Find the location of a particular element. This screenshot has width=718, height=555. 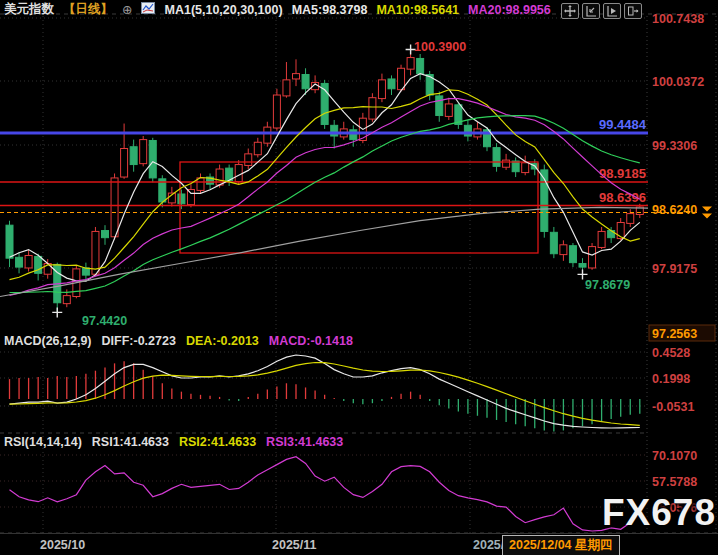

rsi-header: RSI(14,14,14) RSI1:41.4633 RSI2:41.4633 … is located at coordinates (174, 442).